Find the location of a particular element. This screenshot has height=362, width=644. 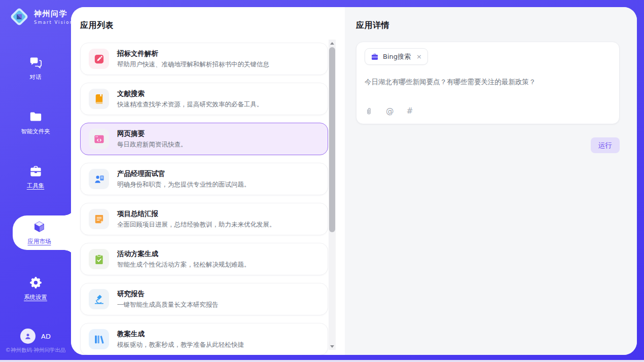

app-card-project-summary: 项目总结汇报 全面回顾项目进展，总结经验教训，助力未来优化发展。 is located at coordinates (204, 219).